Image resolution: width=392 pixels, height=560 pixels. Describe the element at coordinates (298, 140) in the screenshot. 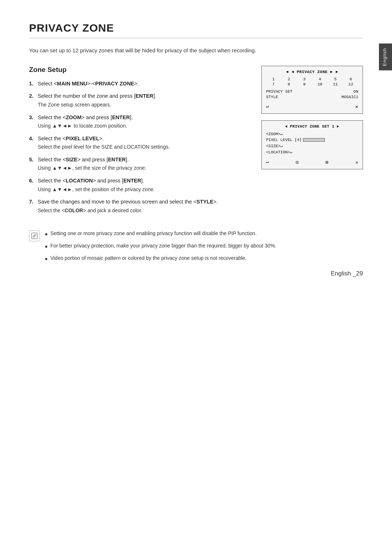

I see `pixel-level-value: [4]` at that location.